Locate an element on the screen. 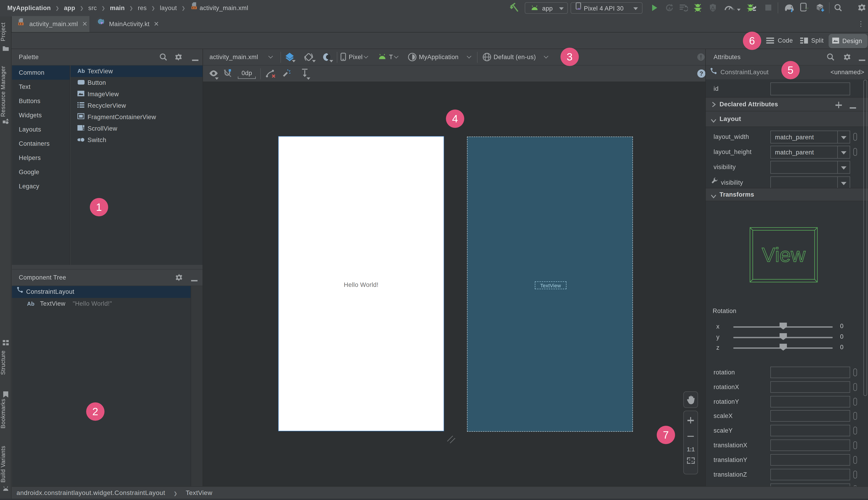 This screenshot has height=500, width=868. svg-text: A is located at coordinates (670, 9).